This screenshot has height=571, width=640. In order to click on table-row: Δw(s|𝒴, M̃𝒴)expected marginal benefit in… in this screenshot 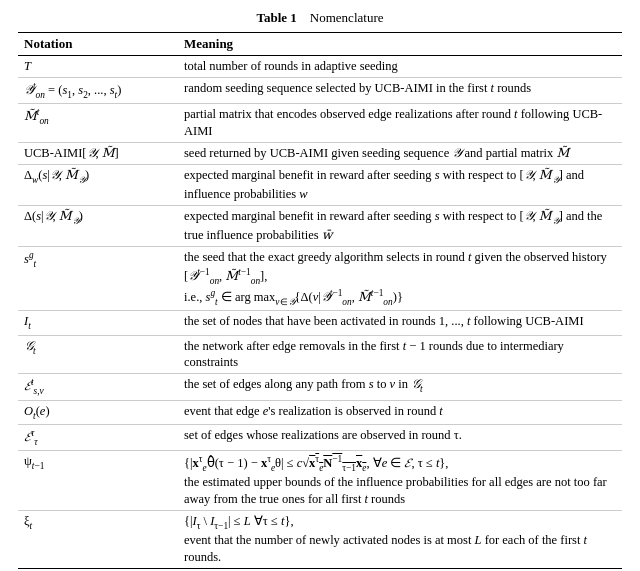, I will do `click(320, 184)`.